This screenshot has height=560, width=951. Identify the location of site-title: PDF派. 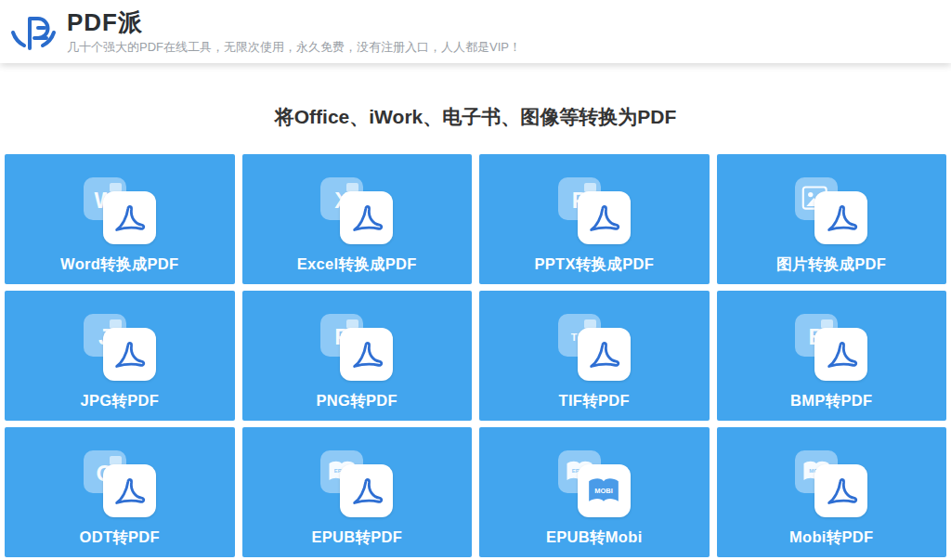
(293, 22).